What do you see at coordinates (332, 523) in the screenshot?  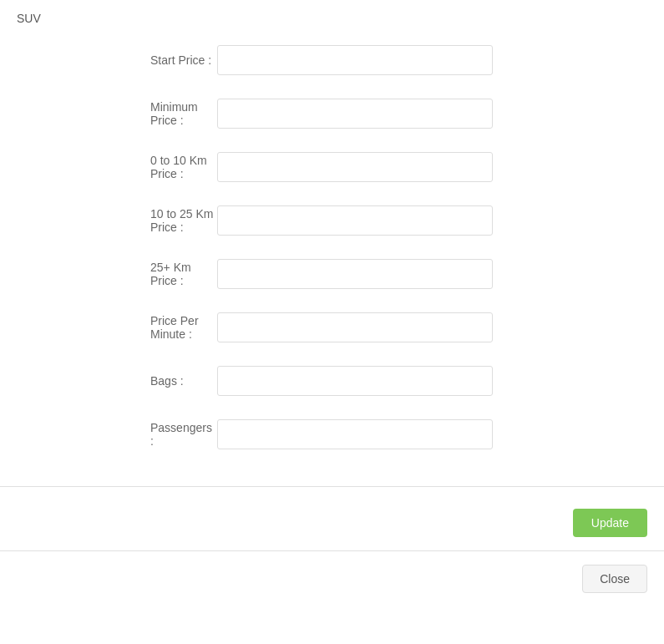 I see `update-button-row: Update` at bounding box center [332, 523].